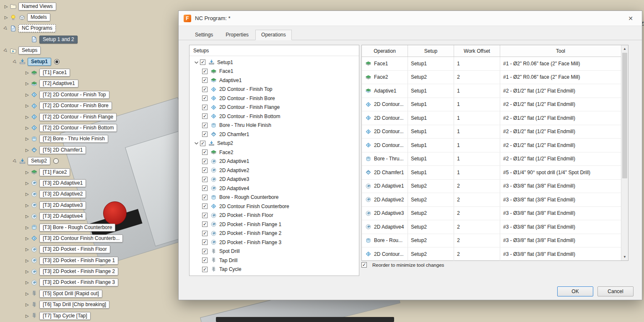  I want to click on operation-tree-item: ✓2D Pocket - Finish Flange 1, so click(275, 224).